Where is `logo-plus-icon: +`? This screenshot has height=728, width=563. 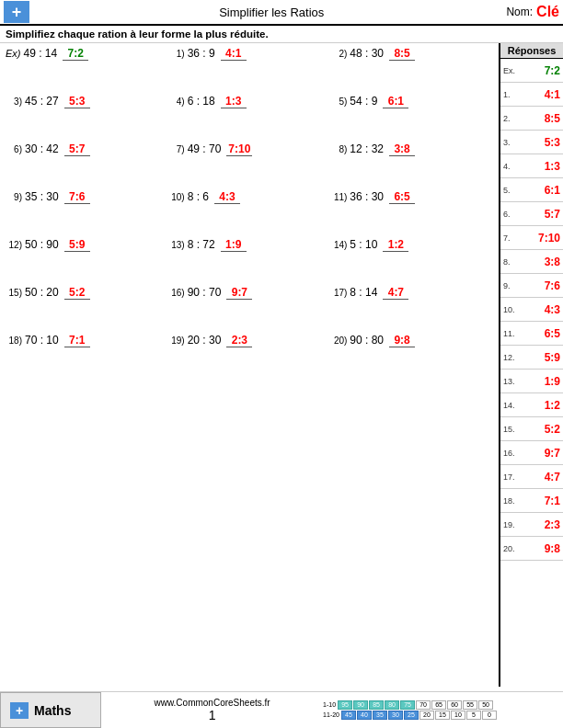
logo-plus-icon: + is located at coordinates (17, 12).